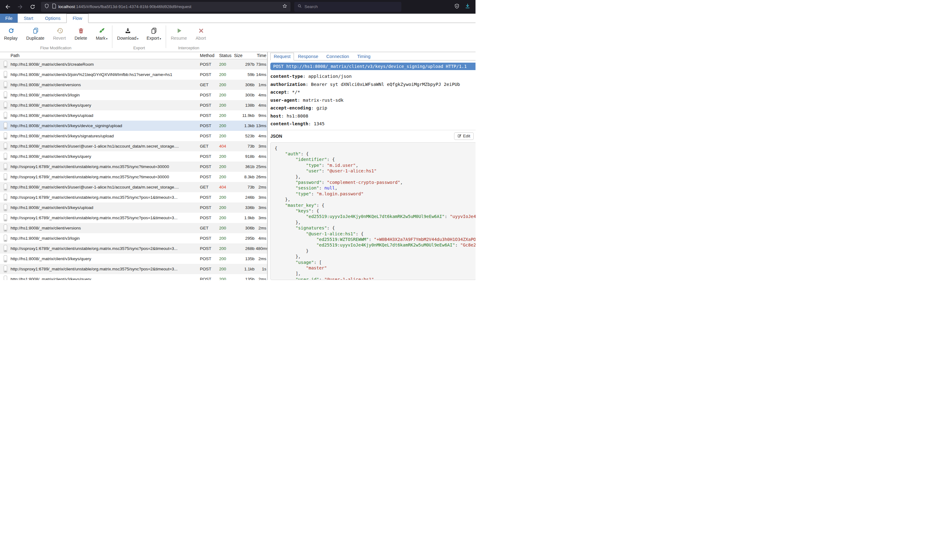 This screenshot has height=560, width=951. Describe the element at coordinates (134, 64) in the screenshot. I see `flow-row: http://hs1:8008/_matrix/client/v3/create…` at that location.